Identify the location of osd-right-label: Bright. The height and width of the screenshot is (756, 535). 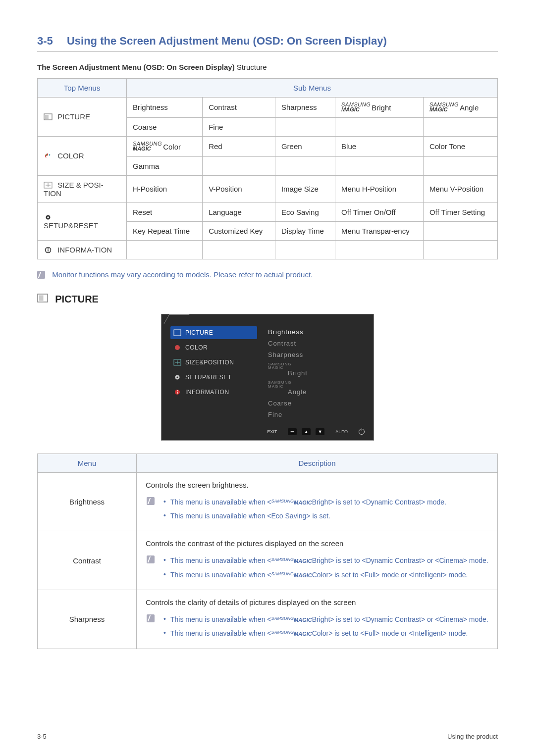
(298, 373).